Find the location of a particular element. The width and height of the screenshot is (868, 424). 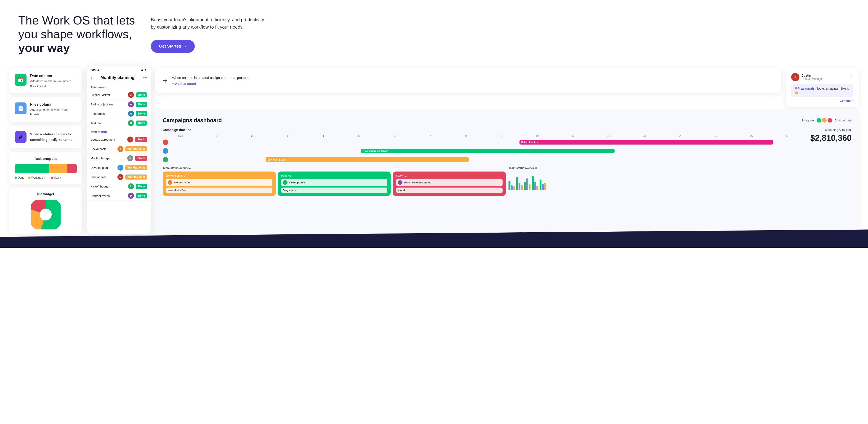

row-left: Update agreement is located at coordinates (109, 140).